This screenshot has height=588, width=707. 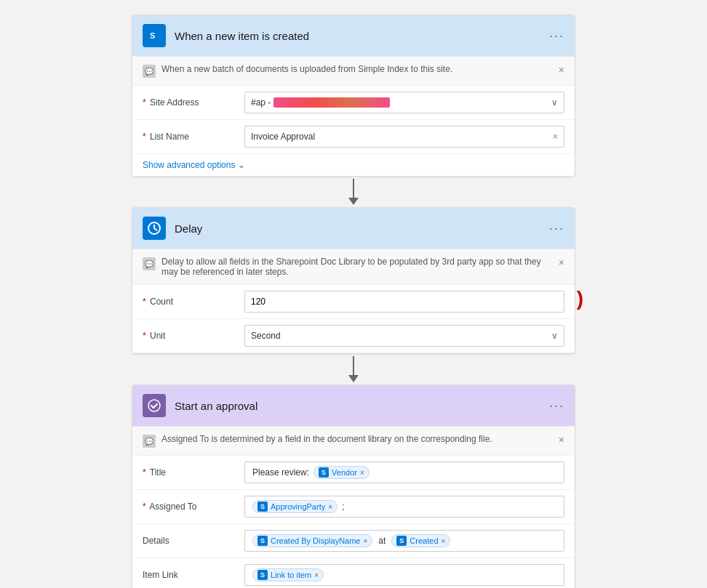 What do you see at coordinates (554, 102) in the screenshot?
I see `site-address-dropdown-arrow: ∨` at bounding box center [554, 102].